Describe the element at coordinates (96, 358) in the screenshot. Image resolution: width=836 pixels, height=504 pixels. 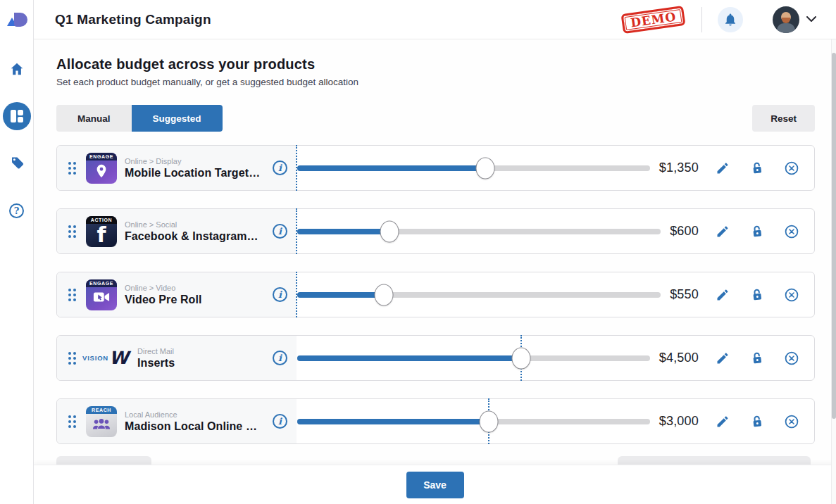
I see `vendor-badge: VISION` at that location.